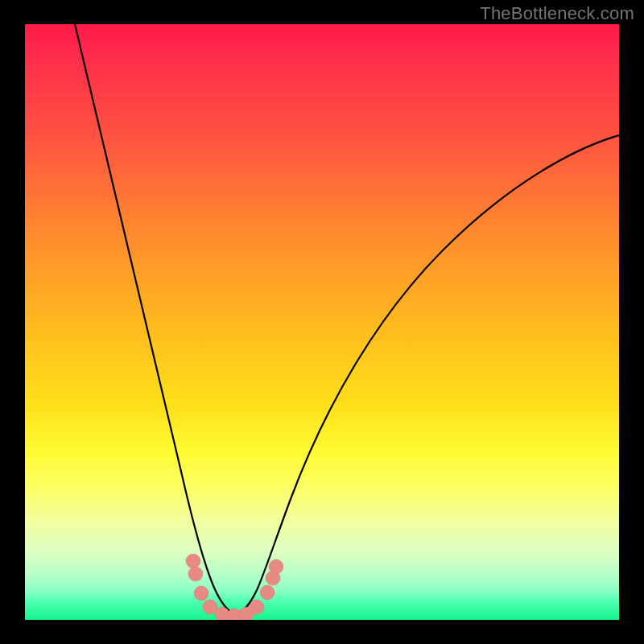 The image size is (644, 644). Describe the element at coordinates (235, 587) in the screenshot. I see `salmon-bead-markers` at that location.